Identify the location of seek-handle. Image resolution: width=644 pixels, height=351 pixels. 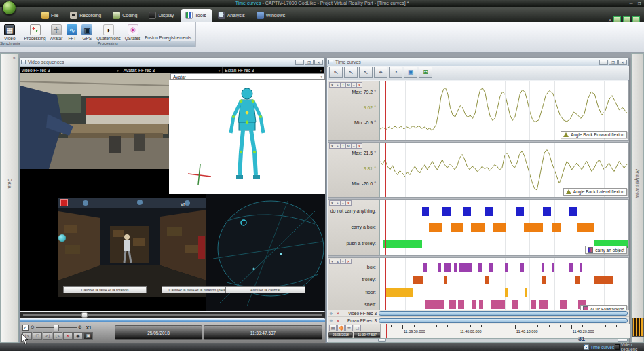
(84, 315).